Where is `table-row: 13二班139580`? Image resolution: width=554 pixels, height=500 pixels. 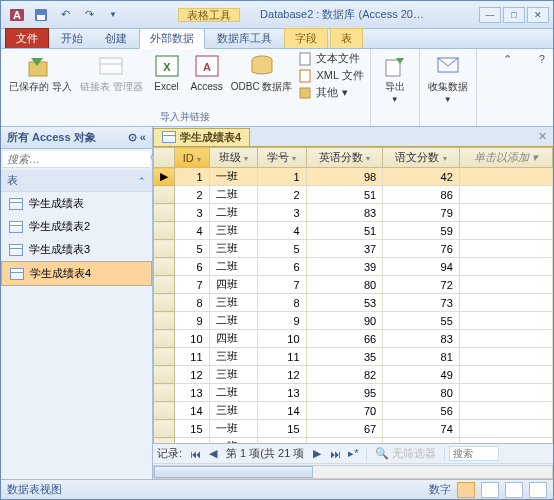
table-row: 13二班139580 is located at coordinates (354, 393).